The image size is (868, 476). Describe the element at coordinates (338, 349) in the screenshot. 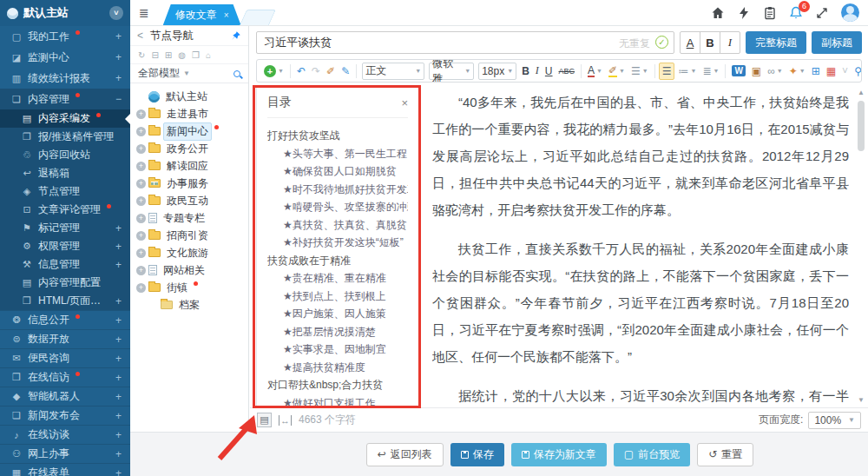

I see `toc-item: ★实事求是、因地制宜` at that location.